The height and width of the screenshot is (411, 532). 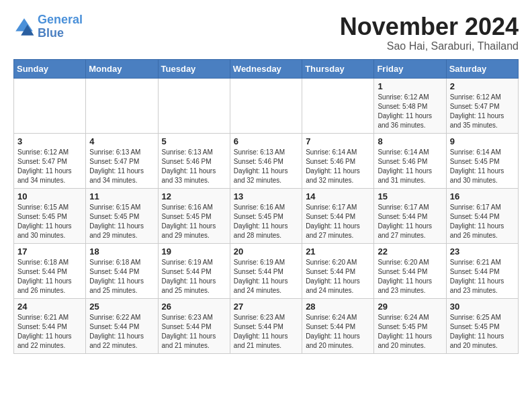 I want to click on day-number: 1, so click(x=410, y=86).